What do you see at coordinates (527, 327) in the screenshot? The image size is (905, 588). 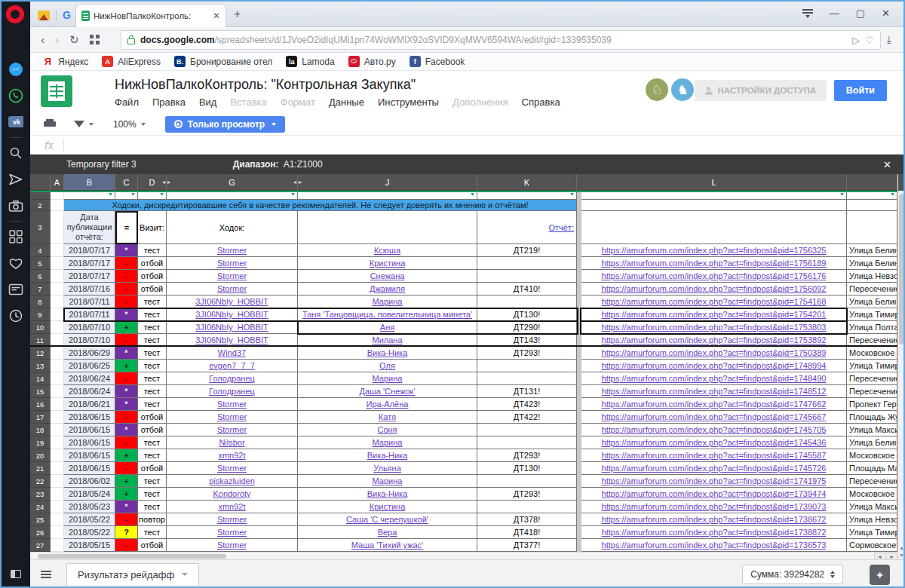 I see `dt-cell: ДТ290!` at bounding box center [527, 327].